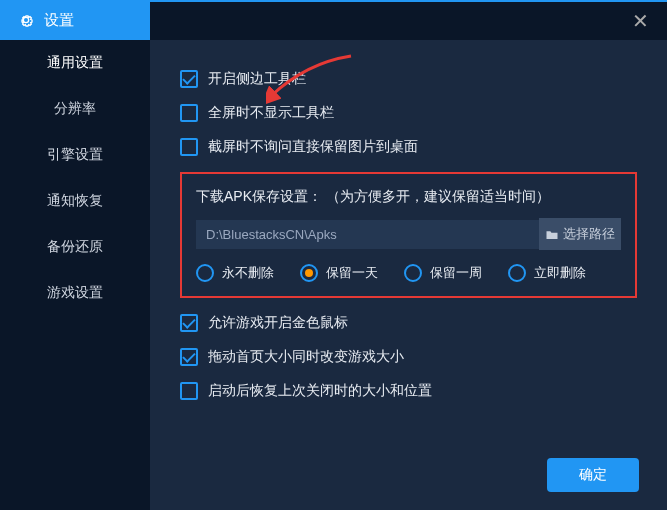 Image resolution: width=667 pixels, height=510 pixels. I want to click on label-resize-game: 拖动首页大小同时改变游戏大小, so click(306, 357).